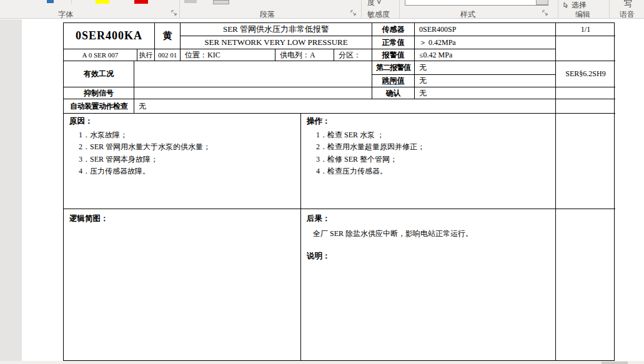  I want to click on paragraph-dialog-launcher-icon, so click(354, 13).